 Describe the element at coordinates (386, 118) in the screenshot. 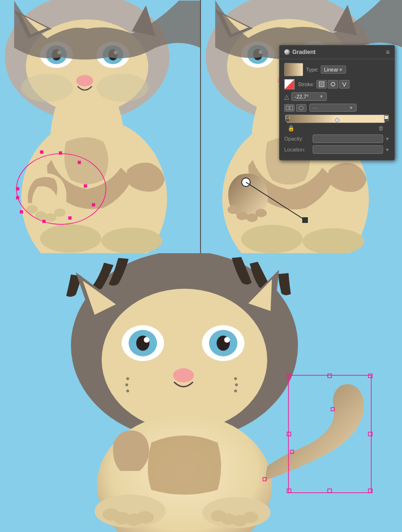

I see `gradient-stop-right` at that location.